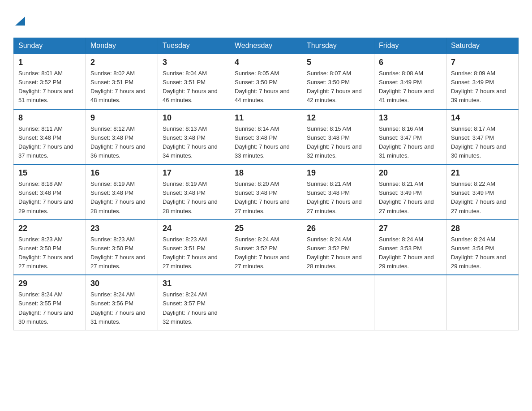 This screenshot has height=411, width=532. What do you see at coordinates (338, 228) in the screenshot?
I see `day-number: 26` at bounding box center [338, 228].